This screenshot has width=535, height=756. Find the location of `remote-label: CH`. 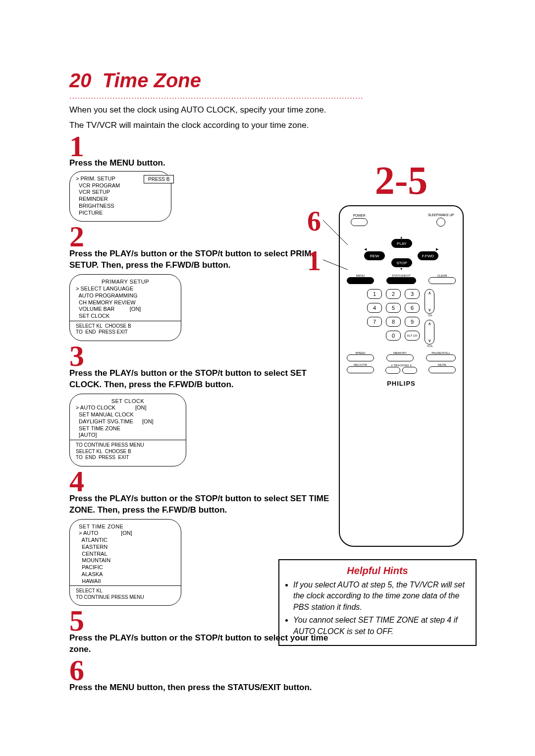

remote-label: CH is located at coordinates (430, 315).